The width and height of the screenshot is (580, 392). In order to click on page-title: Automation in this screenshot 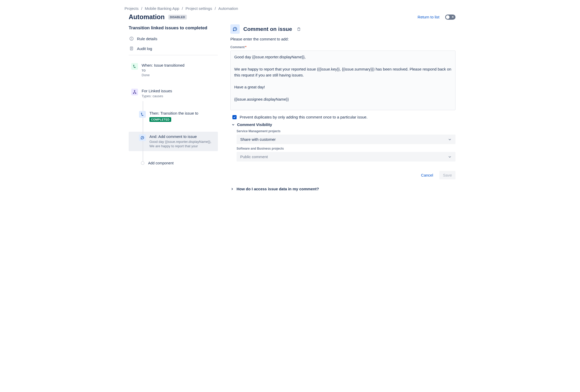, I will do `click(147, 17)`.